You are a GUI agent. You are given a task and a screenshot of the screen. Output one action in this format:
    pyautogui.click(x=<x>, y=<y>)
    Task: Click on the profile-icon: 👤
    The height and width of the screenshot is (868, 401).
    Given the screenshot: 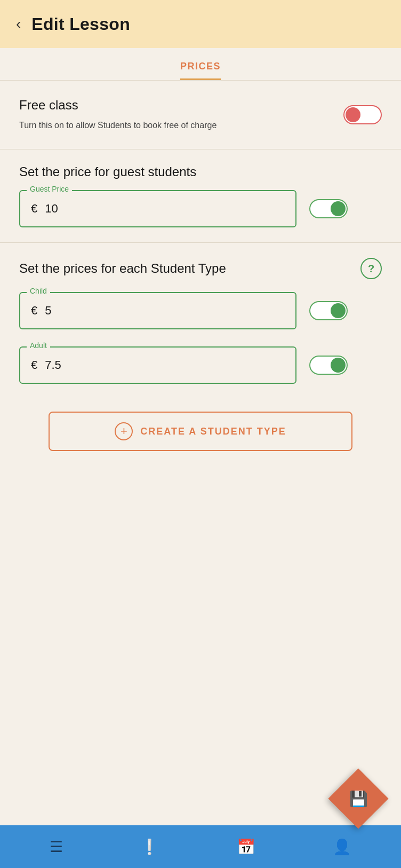 What is the action you would take?
    pyautogui.click(x=342, y=847)
    